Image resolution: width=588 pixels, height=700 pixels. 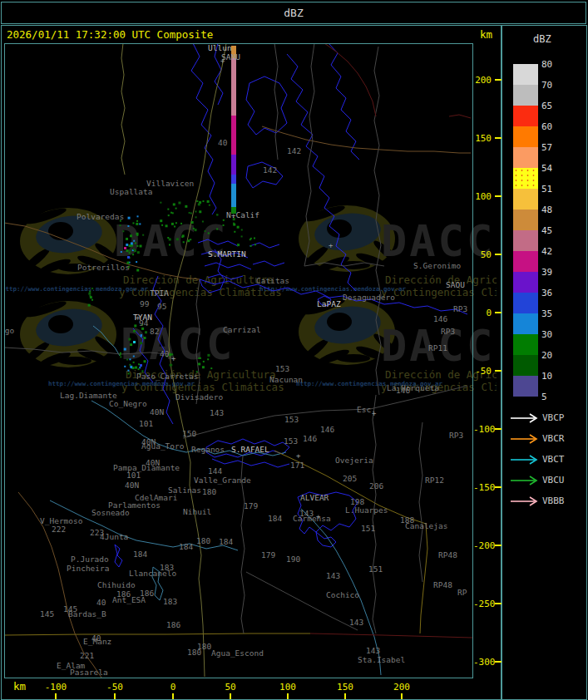 I want to click on x-tick-label: 200, so click(x=402, y=687).